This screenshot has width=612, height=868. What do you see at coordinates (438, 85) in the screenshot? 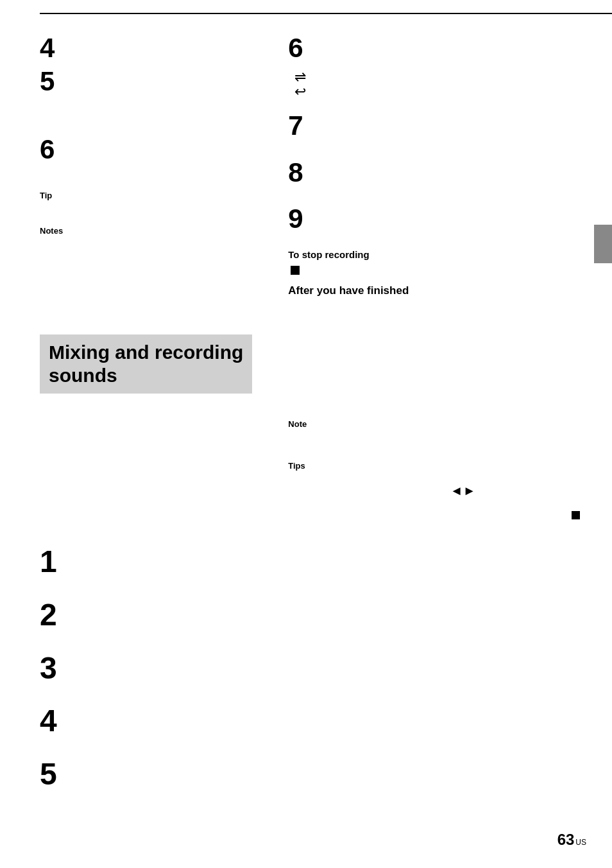
I see `repeat-icon-area: ⇌ ↩` at bounding box center [438, 85].